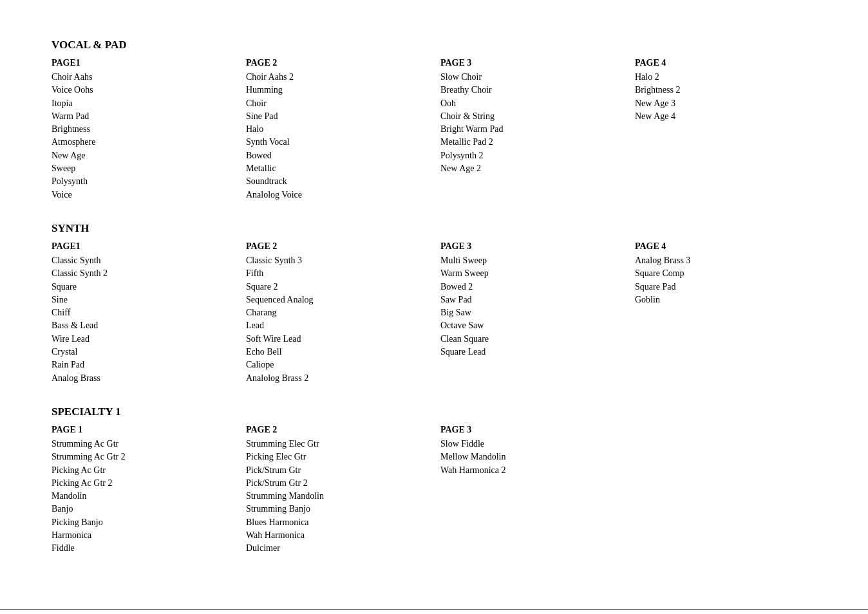  I want to click on list-item: Brightness, so click(142, 129).